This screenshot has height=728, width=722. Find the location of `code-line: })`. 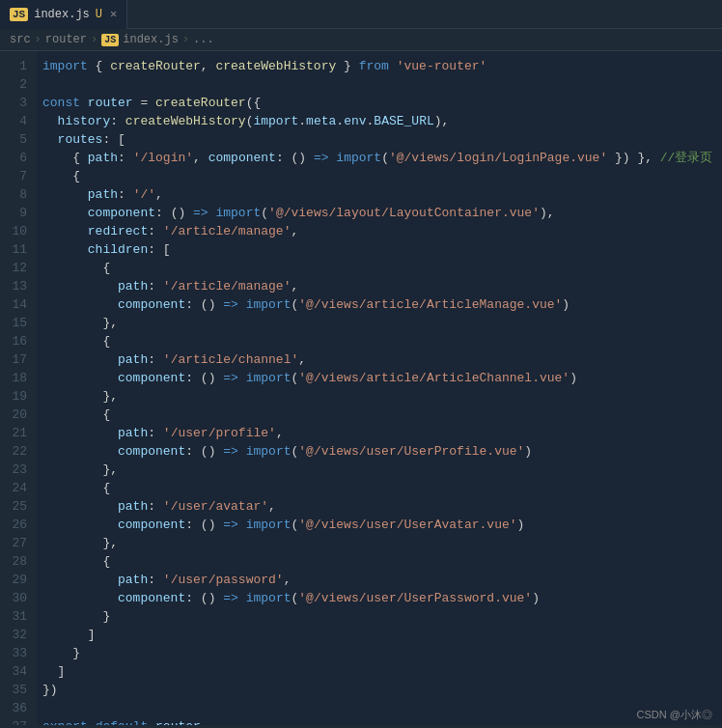

code-line: }) is located at coordinates (382, 689).